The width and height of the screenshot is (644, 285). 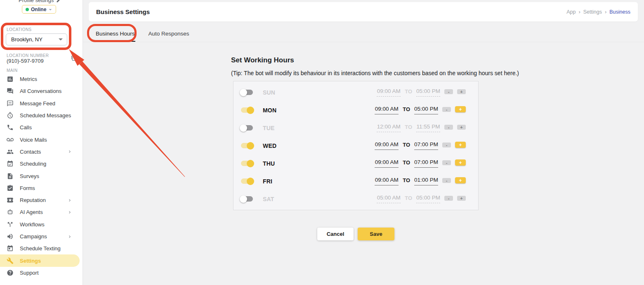 I want to click on tab-business-hours: Business Hours, so click(x=116, y=36).